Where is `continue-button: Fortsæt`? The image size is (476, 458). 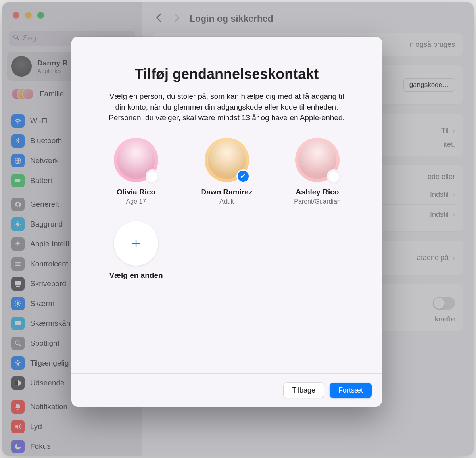 continue-button: Fortsæt is located at coordinates (351, 391).